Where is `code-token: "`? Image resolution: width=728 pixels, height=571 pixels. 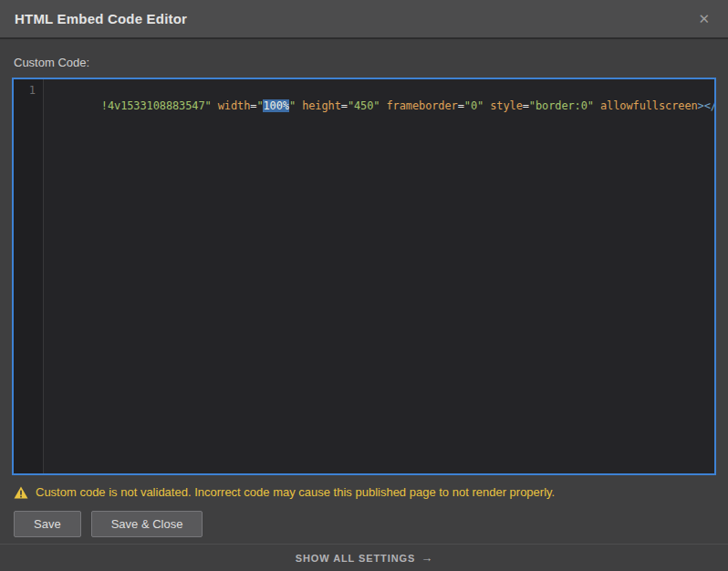
code-token: " is located at coordinates (292, 106).